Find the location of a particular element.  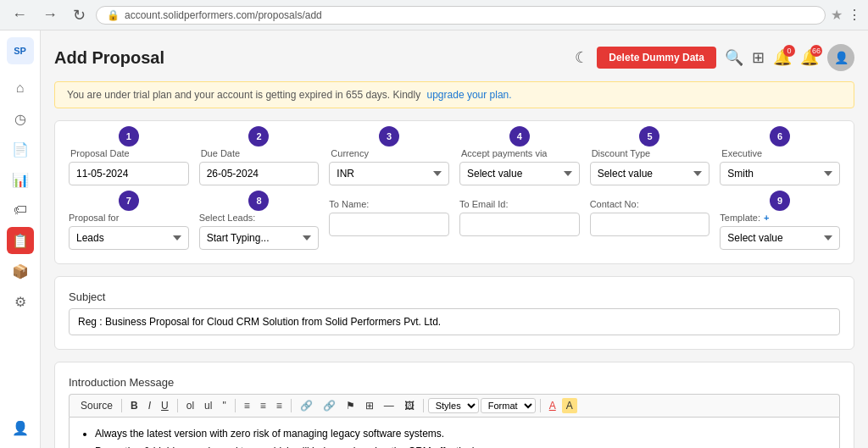

italic-button: I is located at coordinates (149, 406).